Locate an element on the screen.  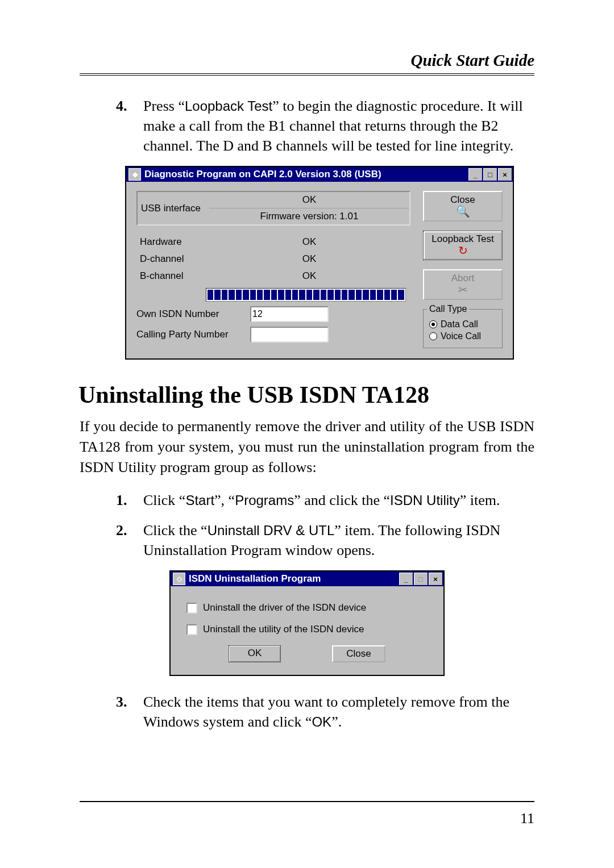
ok-button: OK is located at coordinates (255, 654).